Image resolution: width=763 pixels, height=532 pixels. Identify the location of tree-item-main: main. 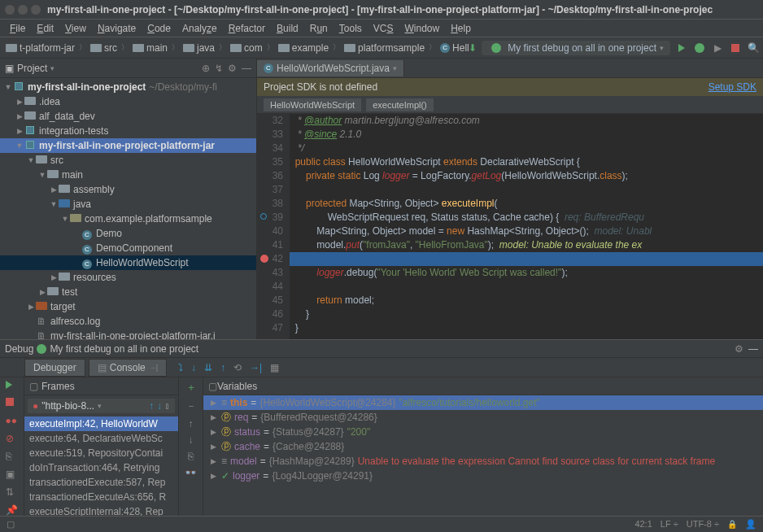
(129, 175).